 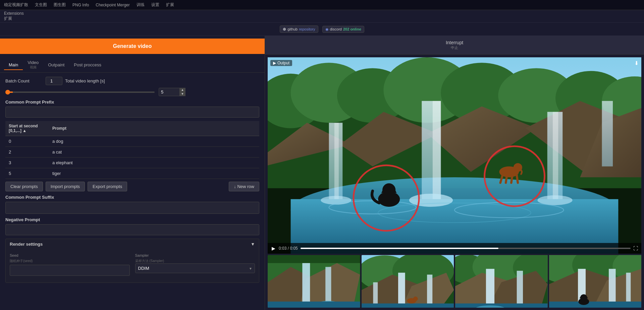 What do you see at coordinates (281, 63) in the screenshot?
I see `output-badge: ▶ Output` at bounding box center [281, 63].